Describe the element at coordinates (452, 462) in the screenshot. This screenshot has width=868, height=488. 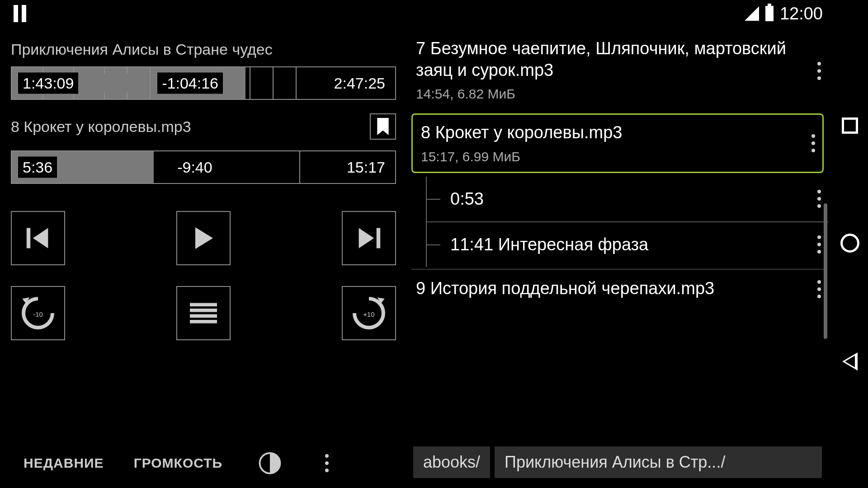
I see `breadcrumb-root: abooks/` at that location.